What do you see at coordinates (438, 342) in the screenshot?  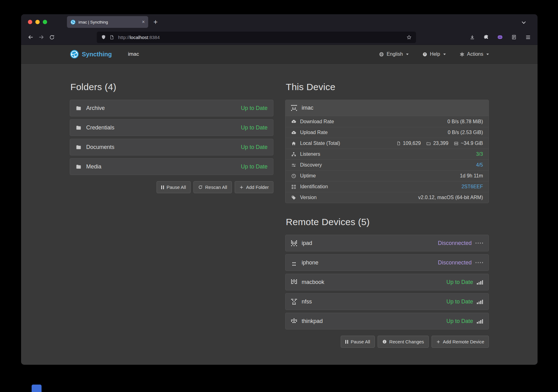 I see `plus-icon` at bounding box center [438, 342].